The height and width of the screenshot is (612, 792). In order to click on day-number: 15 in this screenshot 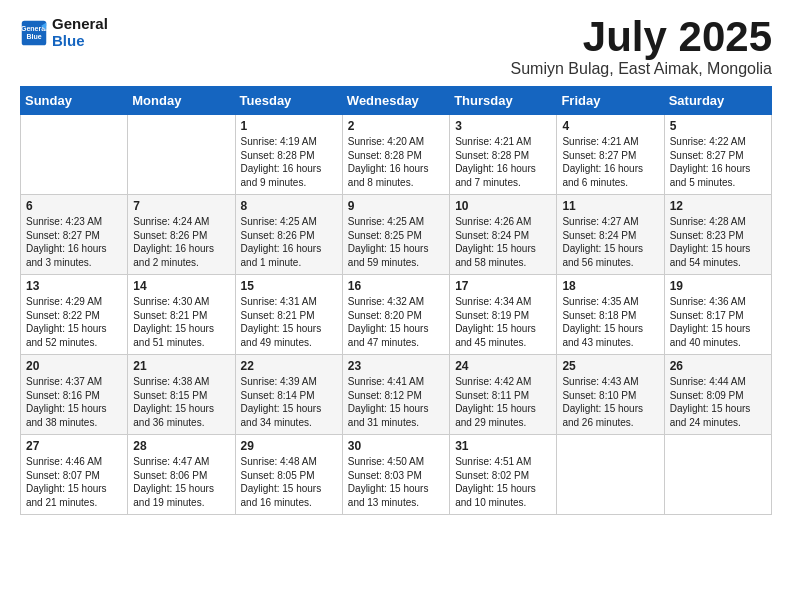, I will do `click(289, 286)`.